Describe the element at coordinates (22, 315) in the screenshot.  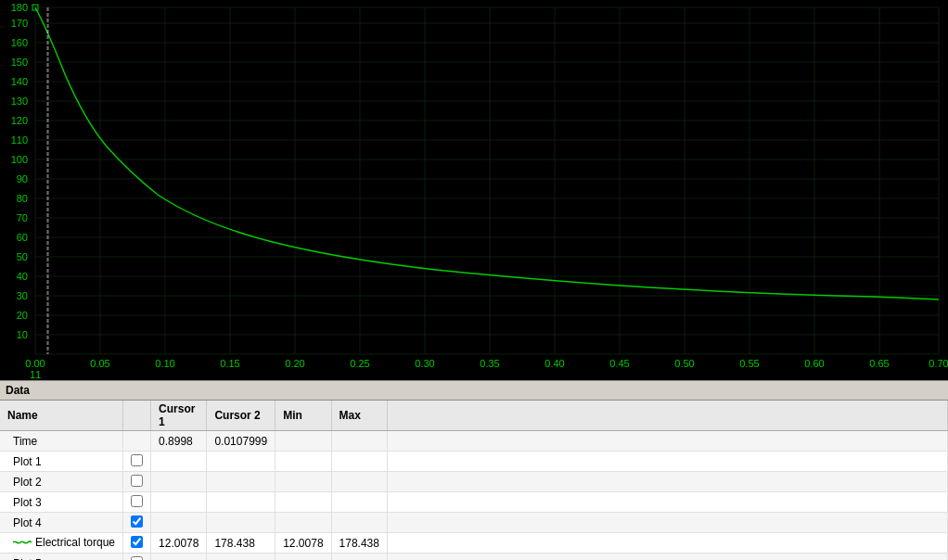
I see `svg-text: 20` at that location.